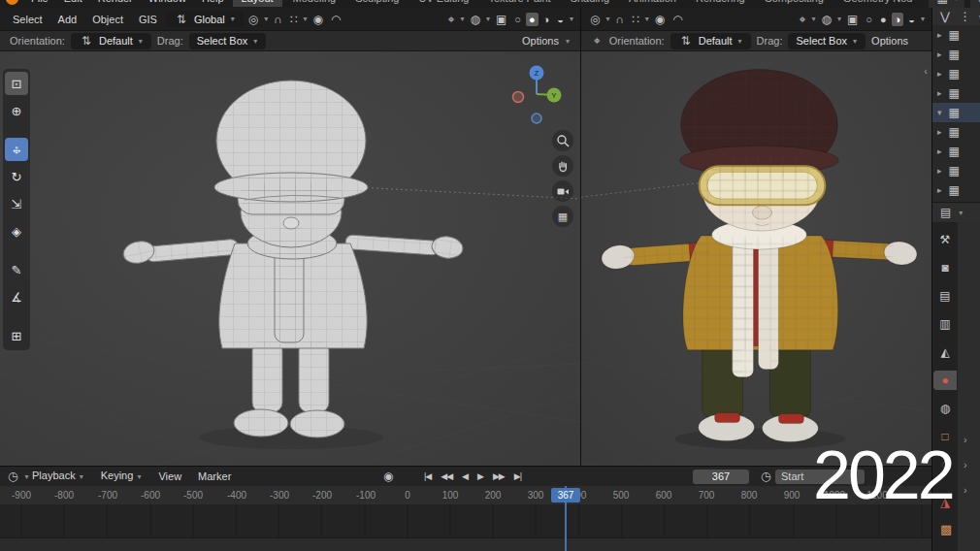 This screenshot has height=551, width=980. Describe the element at coordinates (519, 4) in the screenshot. I see `workspace-tab-texture-paint: Texture Paint` at that location.